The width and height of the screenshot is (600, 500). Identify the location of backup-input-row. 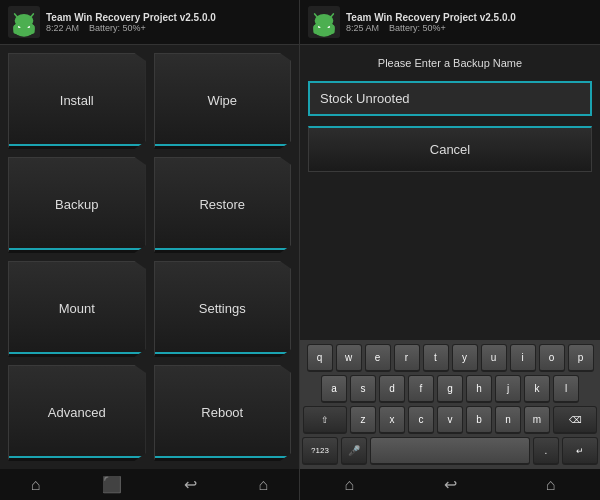
(450, 98).